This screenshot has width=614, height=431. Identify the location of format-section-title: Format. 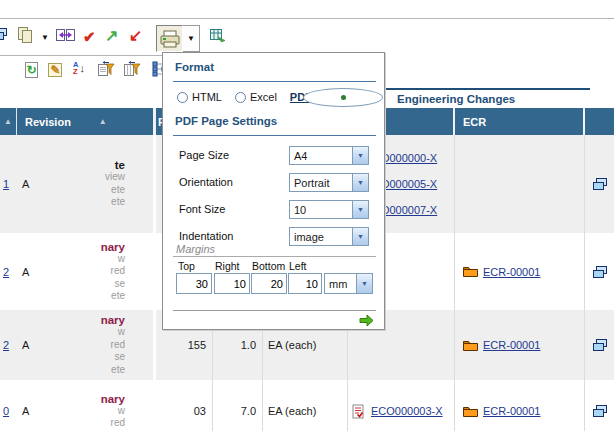
(194, 67).